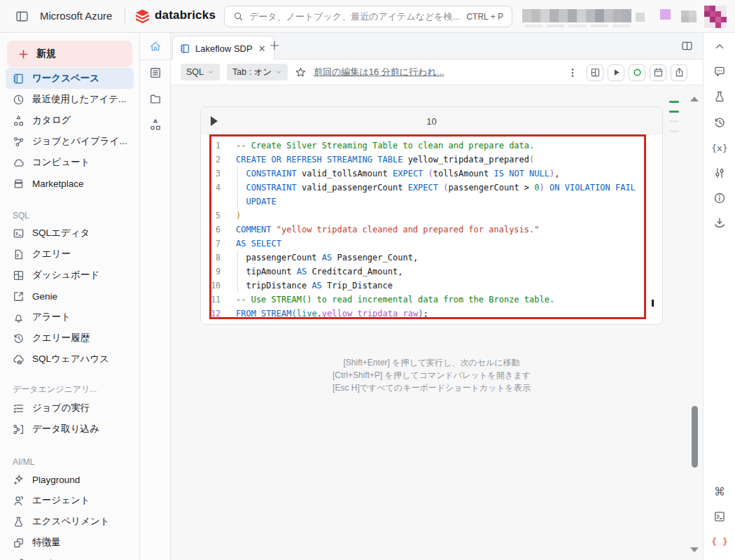 This screenshot has height=560, width=735. Describe the element at coordinates (223, 48) in the screenshot. I see `tab-lakeflow-sdp: Lakeflow SDP ✕` at that location.